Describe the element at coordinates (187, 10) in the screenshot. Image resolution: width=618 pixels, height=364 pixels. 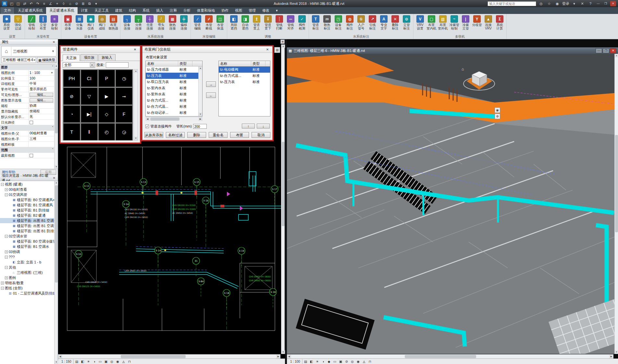
I see `ribbon-tab-分析: 分析` at that location.